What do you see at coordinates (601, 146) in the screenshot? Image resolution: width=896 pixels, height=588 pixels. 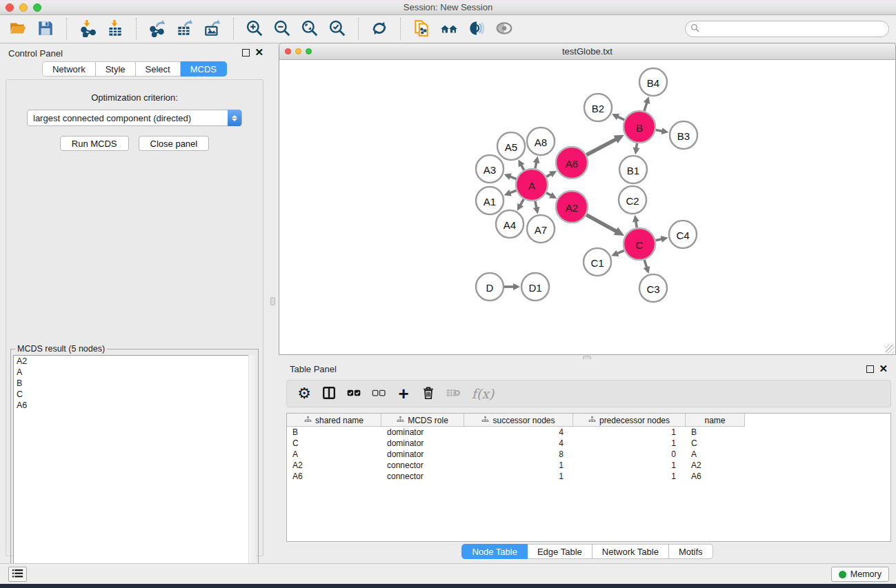 I see `graph-edge-A6-B` at bounding box center [601, 146].